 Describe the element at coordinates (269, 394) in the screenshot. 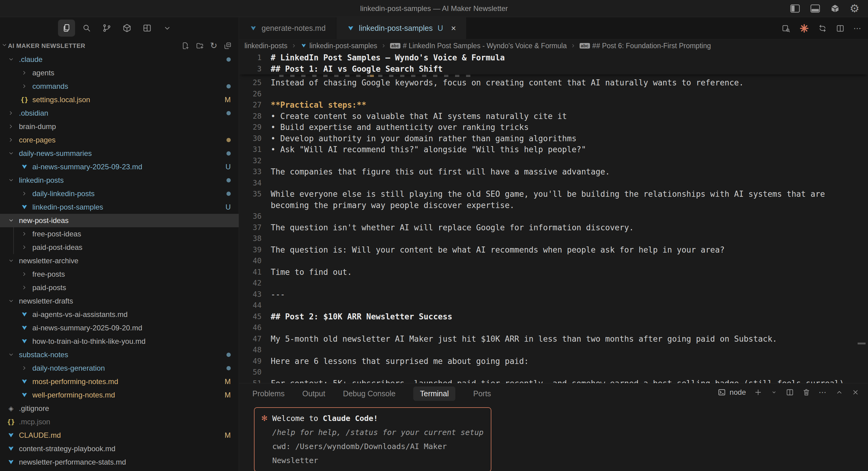

I see `panel-tab-problems: Problems` at that location.